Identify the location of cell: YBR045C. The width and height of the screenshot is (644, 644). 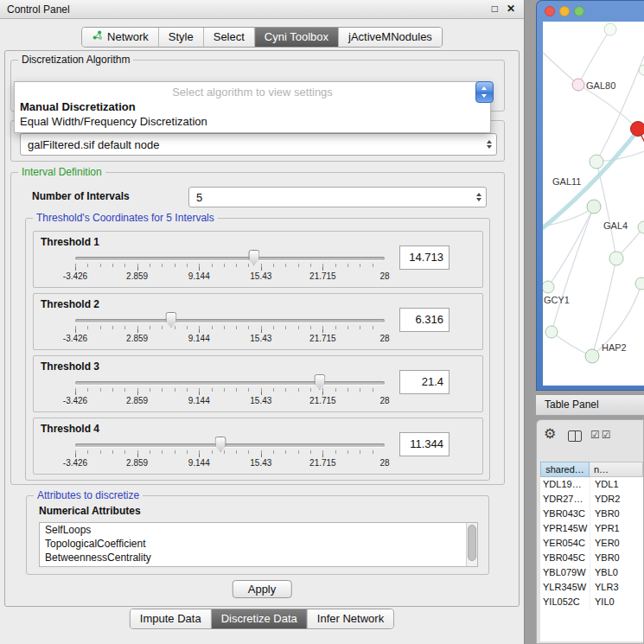
(565, 558).